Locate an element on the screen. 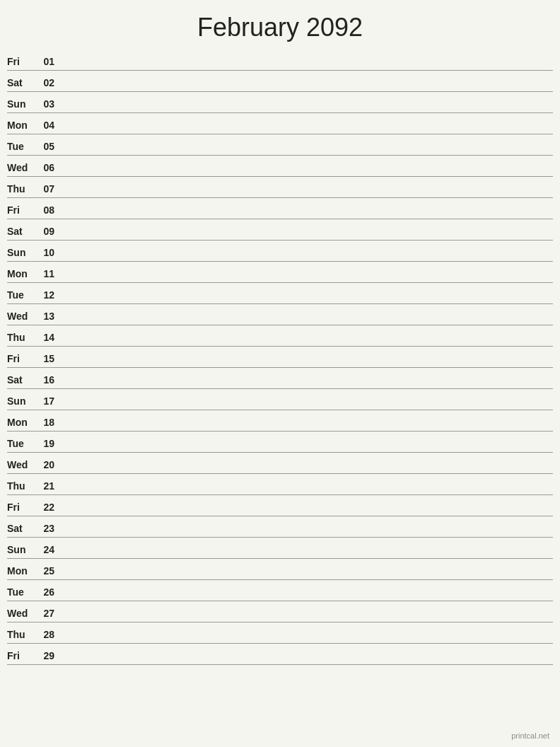  day-number: 15 is located at coordinates (50, 359).